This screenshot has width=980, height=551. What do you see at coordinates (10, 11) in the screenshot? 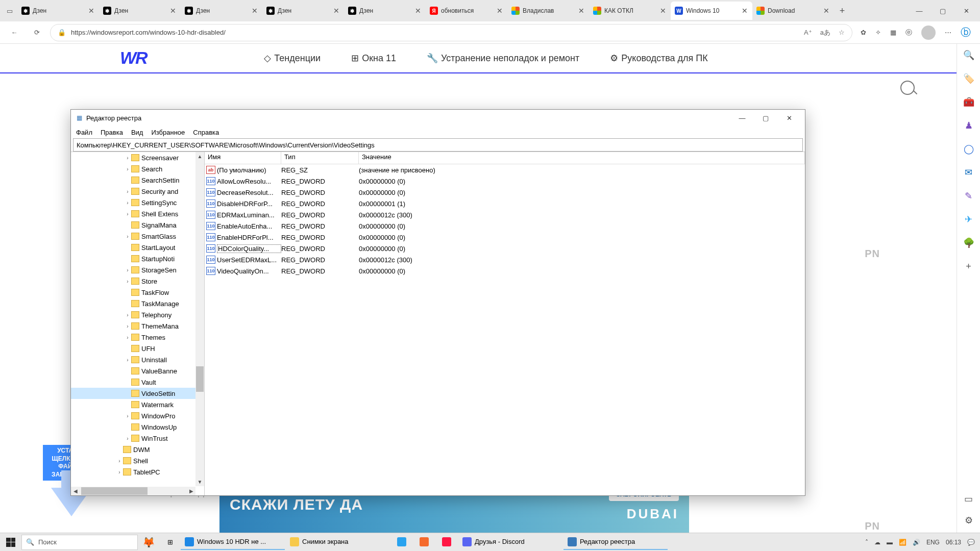
I see `tab-actions-icon: ▭` at bounding box center [10, 11].